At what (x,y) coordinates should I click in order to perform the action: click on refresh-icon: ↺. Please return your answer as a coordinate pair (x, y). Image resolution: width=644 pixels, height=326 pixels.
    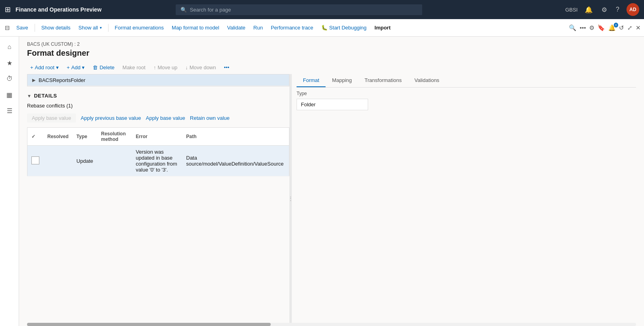
    Looking at the image, I should click on (622, 28).